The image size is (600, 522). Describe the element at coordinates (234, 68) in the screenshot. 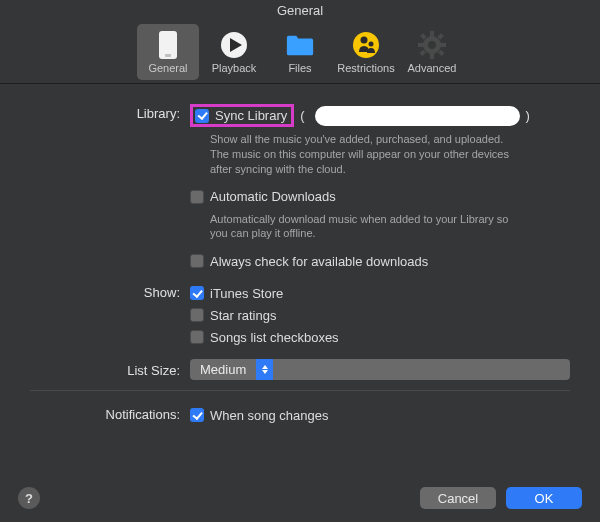

I see `tab-label: Playback` at that location.